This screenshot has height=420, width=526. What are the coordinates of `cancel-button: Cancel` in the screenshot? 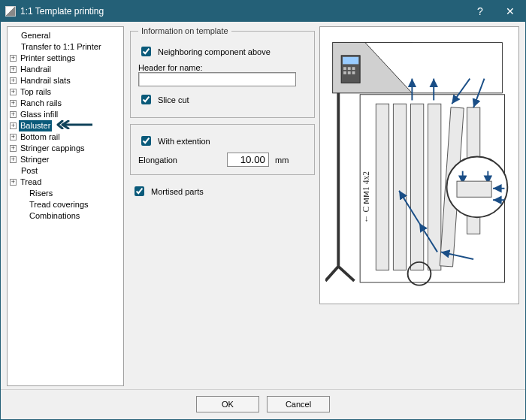 It's located at (298, 404).